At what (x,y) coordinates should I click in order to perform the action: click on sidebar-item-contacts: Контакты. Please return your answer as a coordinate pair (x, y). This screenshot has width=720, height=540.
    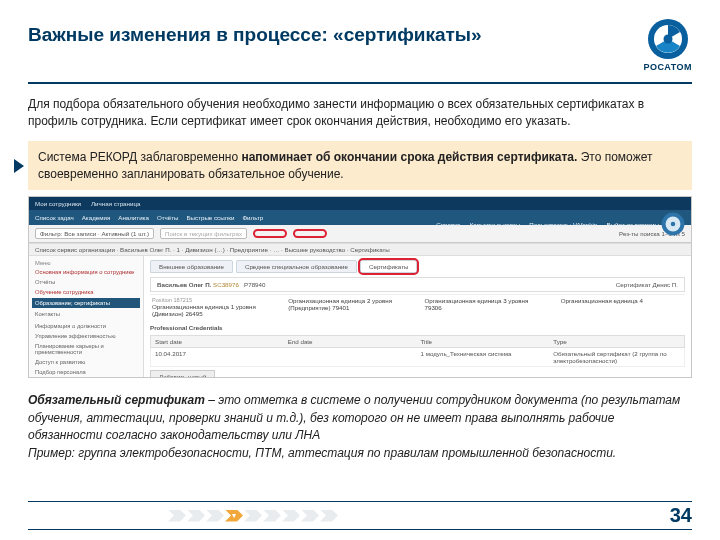
    Looking at the image, I should click on (86, 314).